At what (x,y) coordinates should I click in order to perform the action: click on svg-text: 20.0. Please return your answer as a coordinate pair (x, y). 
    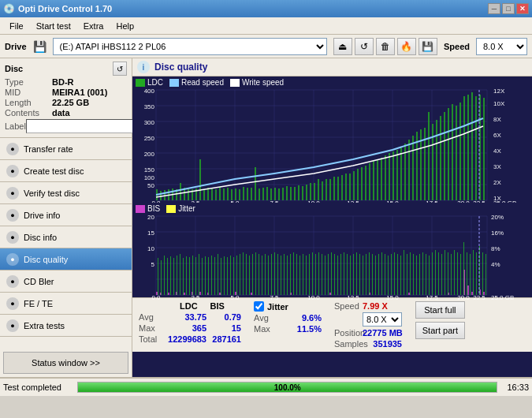
    Looking at the image, I should click on (463, 297).